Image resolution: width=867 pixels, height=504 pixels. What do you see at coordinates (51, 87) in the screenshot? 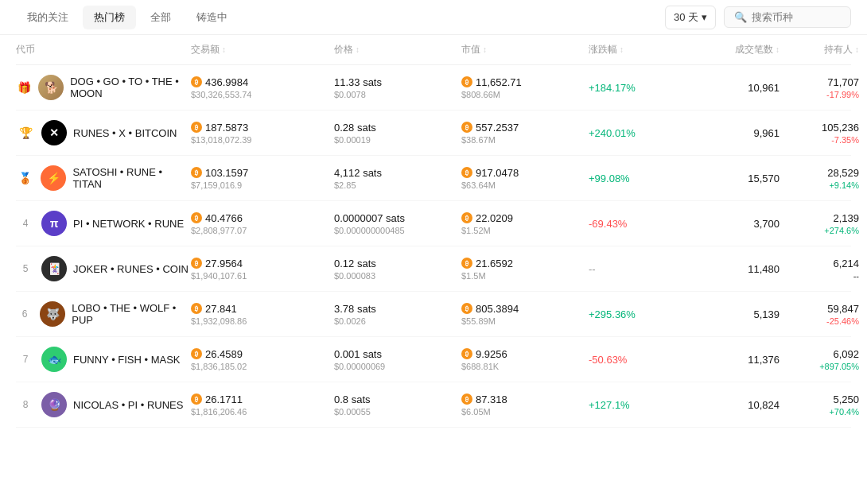
I see `coin-logo: 🐕` at bounding box center [51, 87].